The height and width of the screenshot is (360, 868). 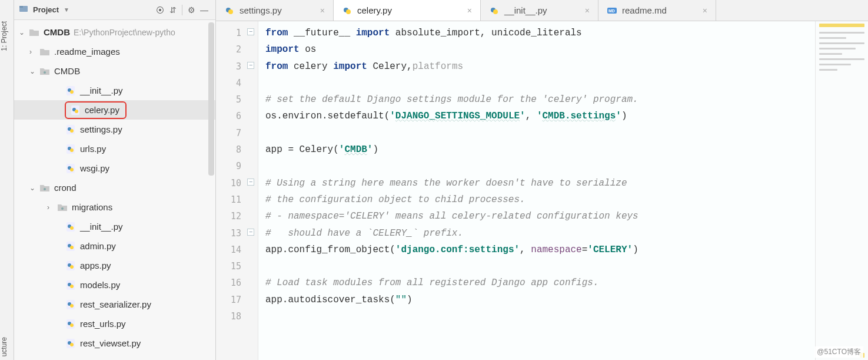 I want to click on line-number: 16, so click(x=237, y=283).